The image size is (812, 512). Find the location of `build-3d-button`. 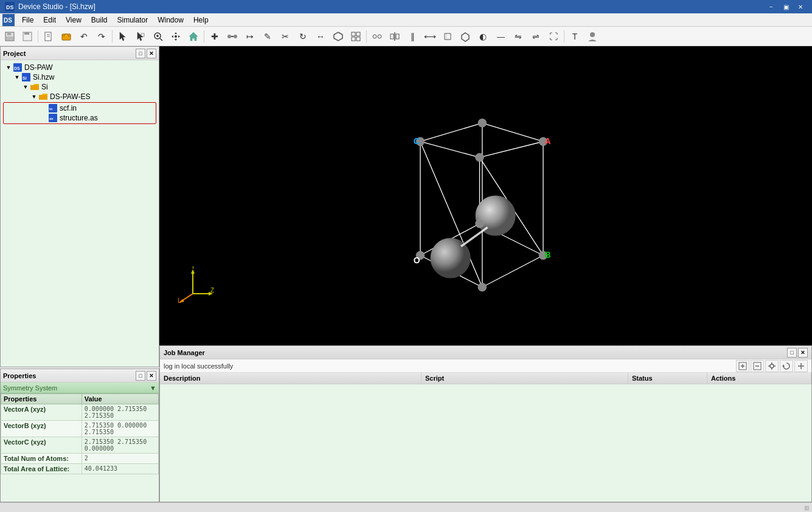

build-3d-button is located at coordinates (338, 36).